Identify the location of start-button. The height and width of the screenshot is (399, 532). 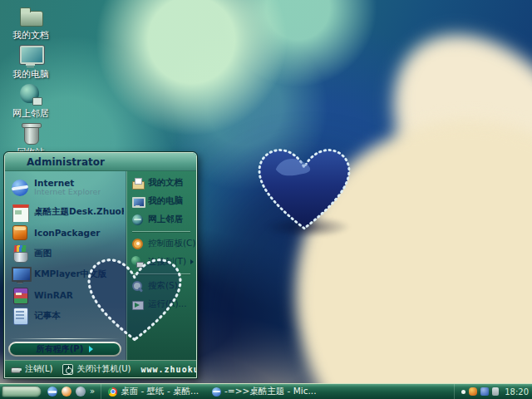
(22, 392).